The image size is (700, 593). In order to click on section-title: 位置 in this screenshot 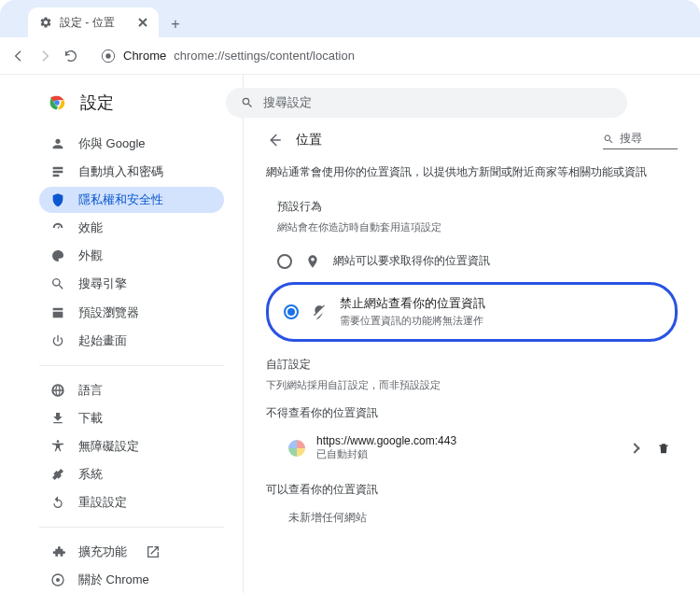, I will do `click(442, 140)`.